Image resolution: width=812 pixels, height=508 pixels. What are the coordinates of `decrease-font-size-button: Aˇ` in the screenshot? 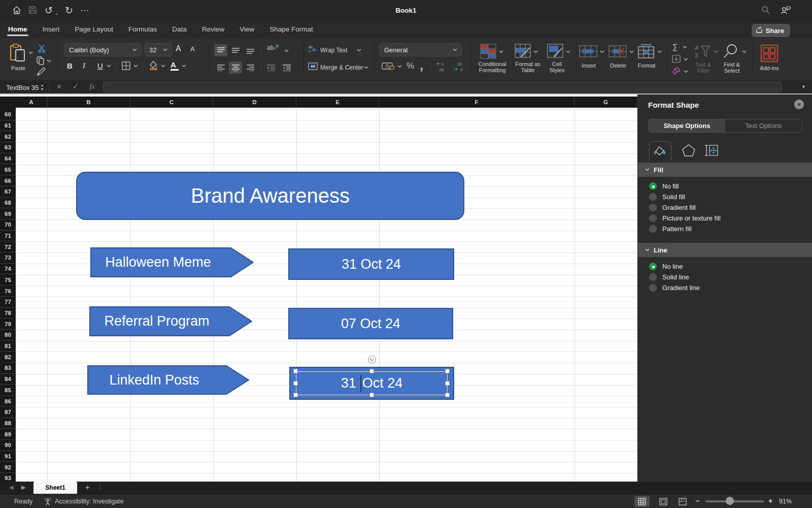 It's located at (193, 49).